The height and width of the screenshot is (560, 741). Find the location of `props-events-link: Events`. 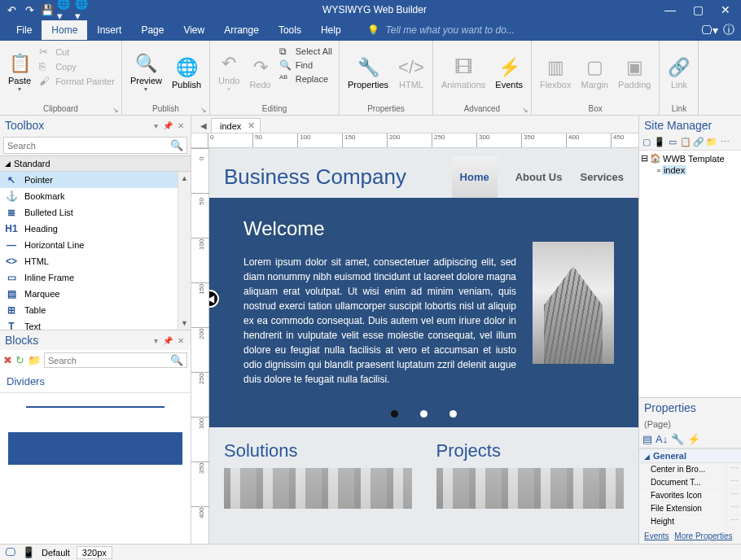

props-events-link: Events is located at coordinates (656, 536).